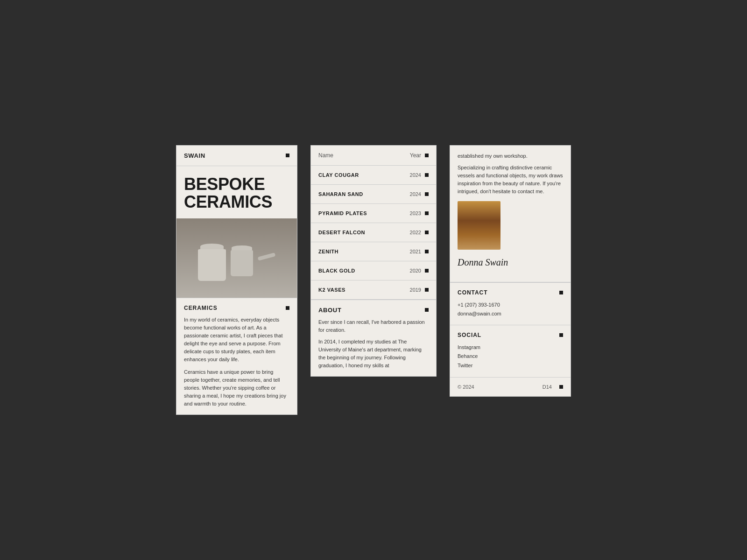  What do you see at coordinates (360, 175) in the screenshot?
I see `row-name-0: CLAY COUGAR` at bounding box center [360, 175].